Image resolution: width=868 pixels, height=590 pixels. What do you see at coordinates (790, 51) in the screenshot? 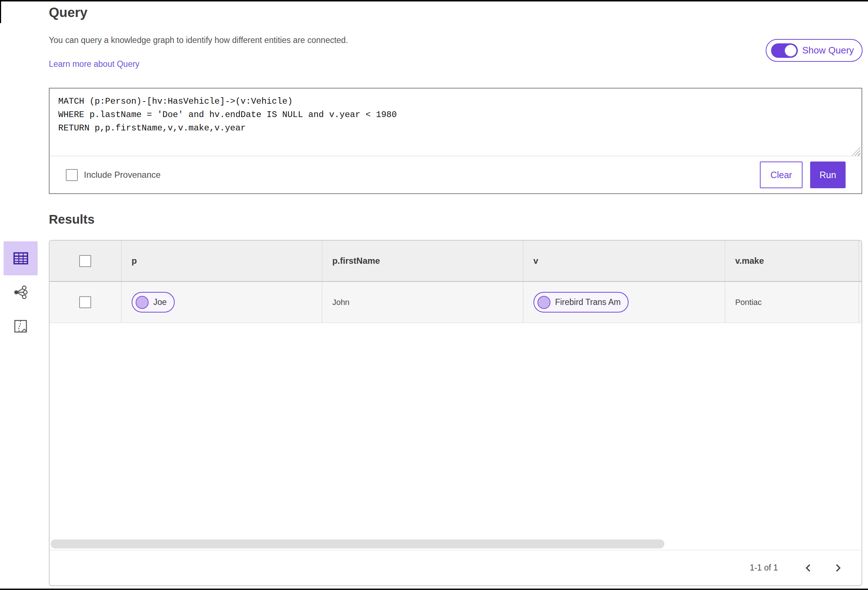
I see `toggle-knob` at bounding box center [790, 51].